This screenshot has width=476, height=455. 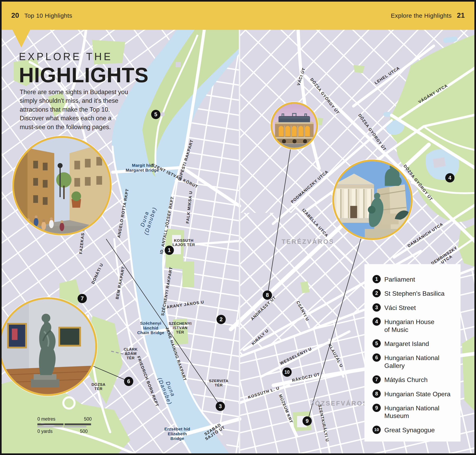 I want to click on legend-label: Great Synagogue, so click(x=410, y=430).